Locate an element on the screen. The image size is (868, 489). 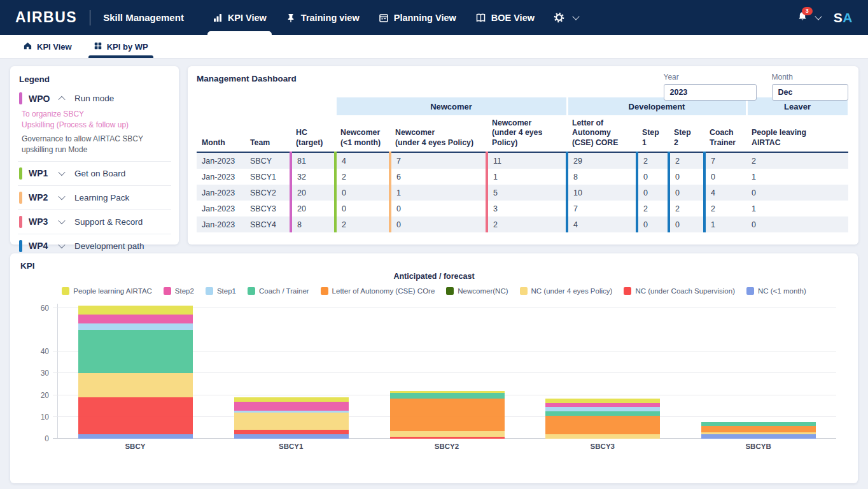
month-input: Dec is located at coordinates (810, 92).